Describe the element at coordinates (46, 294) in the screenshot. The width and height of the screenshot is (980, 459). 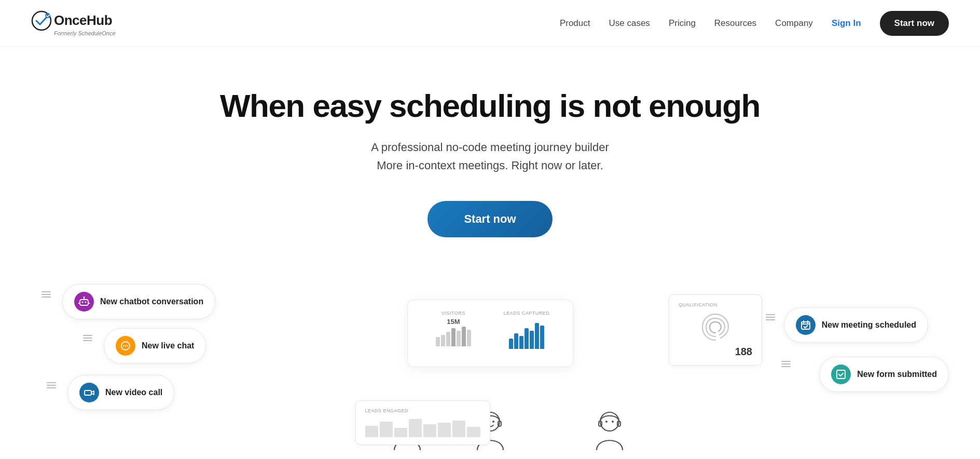
I see `handle-chatbot` at that location.